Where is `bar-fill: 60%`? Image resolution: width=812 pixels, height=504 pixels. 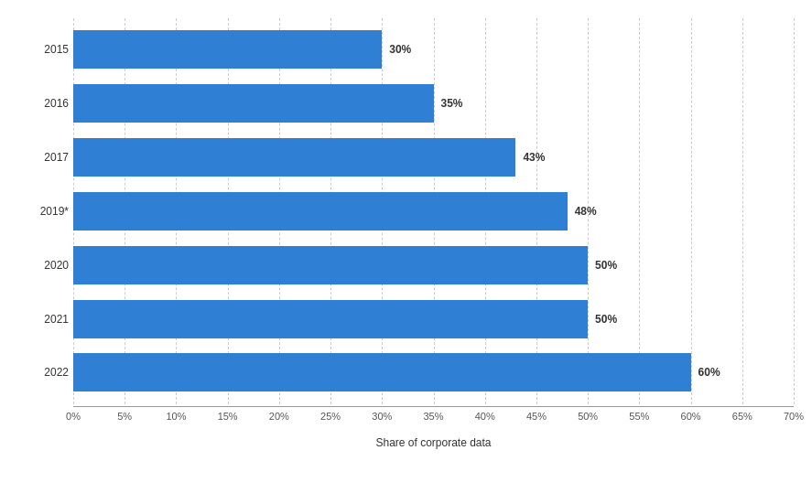
bar-fill: 60% is located at coordinates (383, 372).